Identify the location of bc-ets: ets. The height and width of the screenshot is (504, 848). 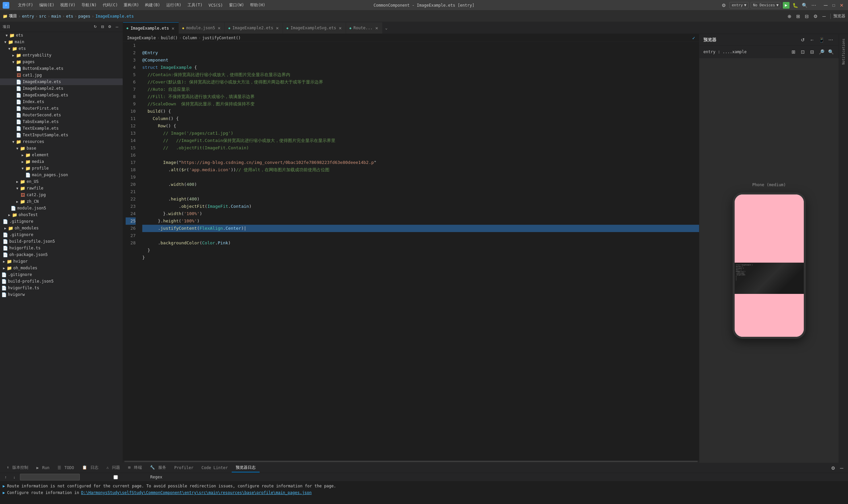
(70, 16).